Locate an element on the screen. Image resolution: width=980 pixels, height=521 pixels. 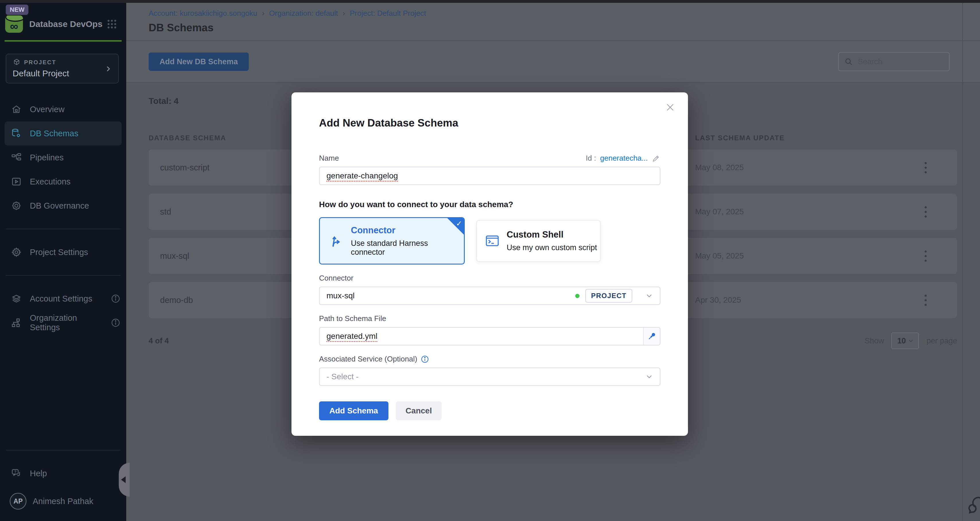
chevron-right-icon is located at coordinates (108, 69).